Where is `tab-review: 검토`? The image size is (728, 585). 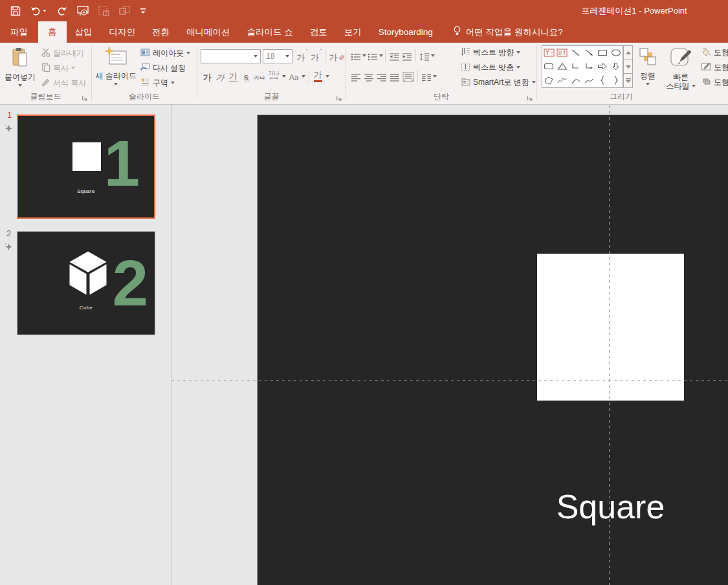 tab-review: 검토 is located at coordinates (318, 32).